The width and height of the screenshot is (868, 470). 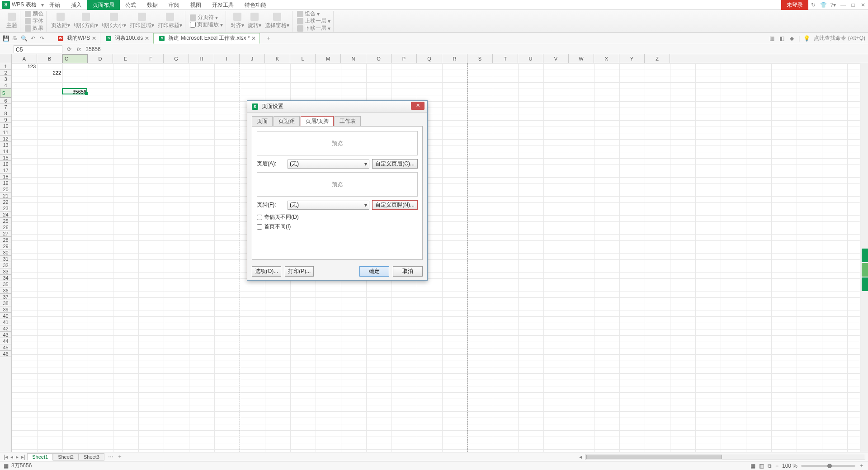 I want to click on help-icon: ?▾, so click(x=833, y=5).